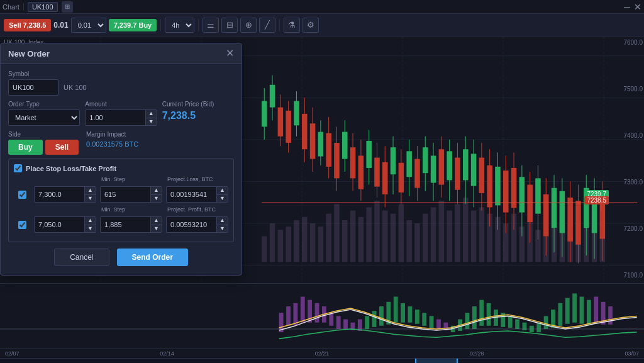 Image resolution: width=644 pixels, height=363 pixels. I want to click on pl-increment: ▲, so click(223, 191).